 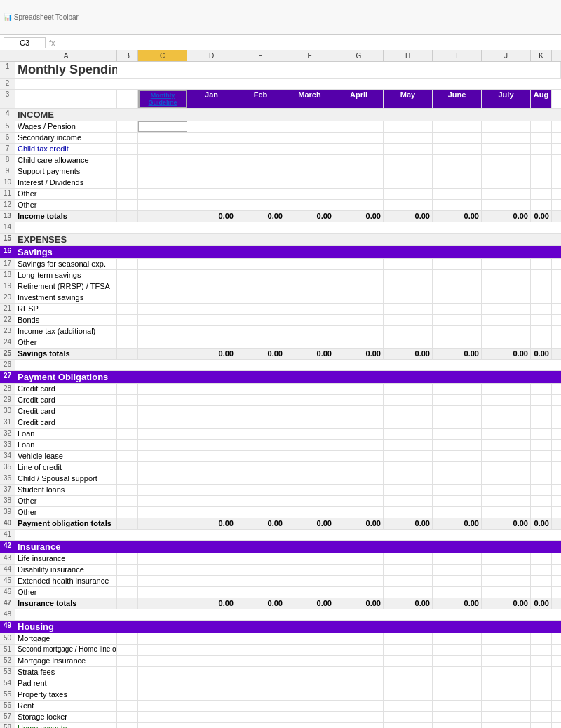 What do you see at coordinates (310, 160) in the screenshot?
I see `row-8-f` at bounding box center [310, 160].